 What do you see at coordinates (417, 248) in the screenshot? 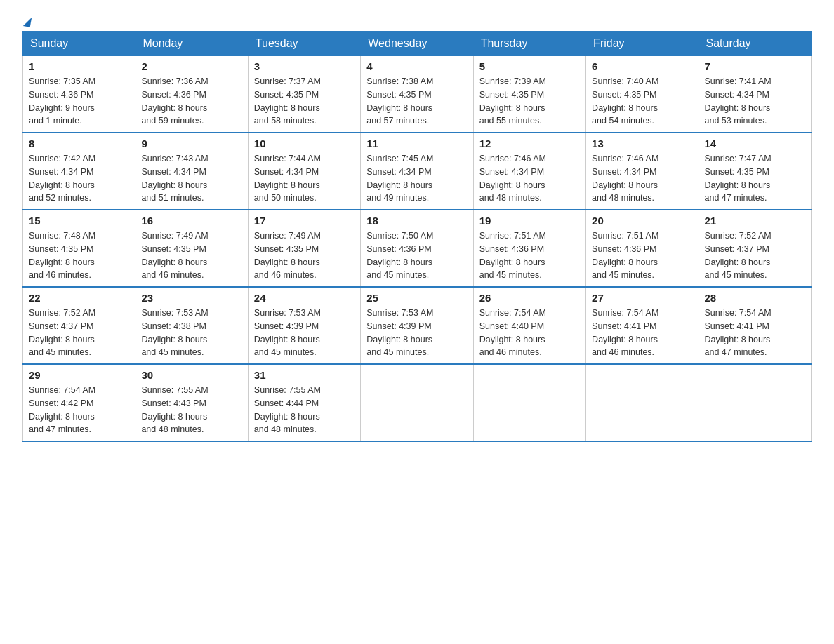
I see `calendar-day-cell: 18 Sunrise: 7:50 AMSunset: 4:36 PMDaylig…` at bounding box center [417, 248].